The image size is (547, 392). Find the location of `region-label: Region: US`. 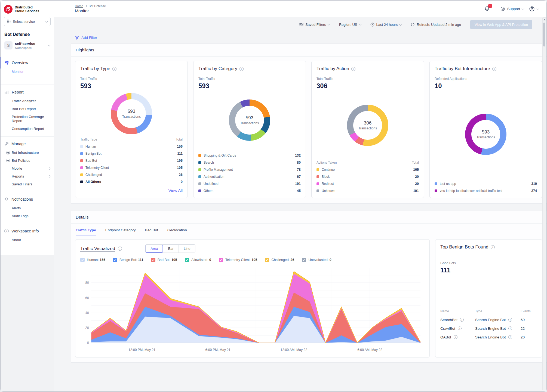

region-label: Region: US is located at coordinates (348, 24).